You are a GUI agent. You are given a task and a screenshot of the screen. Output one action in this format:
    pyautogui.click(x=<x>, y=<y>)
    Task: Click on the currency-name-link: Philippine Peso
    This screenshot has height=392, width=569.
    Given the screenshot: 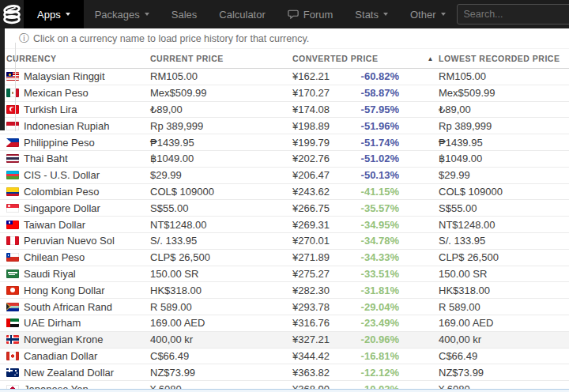 What is the action you would take?
    pyautogui.click(x=59, y=142)
    